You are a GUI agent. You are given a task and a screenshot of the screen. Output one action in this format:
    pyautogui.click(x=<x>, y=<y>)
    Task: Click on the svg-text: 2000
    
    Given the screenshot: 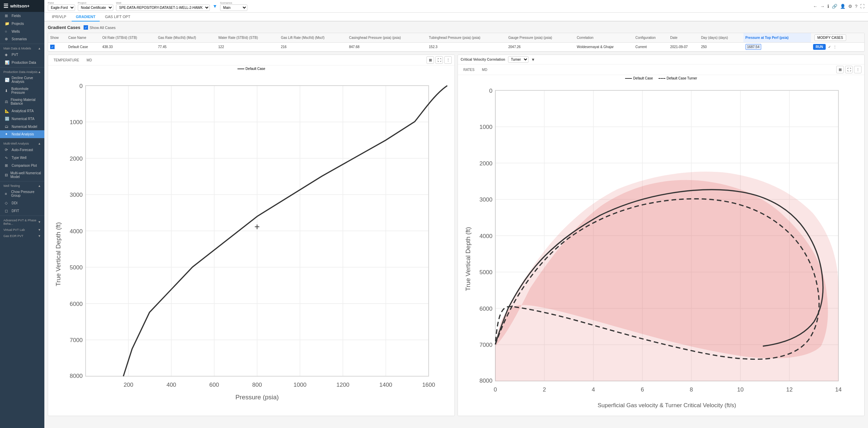 What is the action you would take?
    pyautogui.click(x=486, y=164)
    